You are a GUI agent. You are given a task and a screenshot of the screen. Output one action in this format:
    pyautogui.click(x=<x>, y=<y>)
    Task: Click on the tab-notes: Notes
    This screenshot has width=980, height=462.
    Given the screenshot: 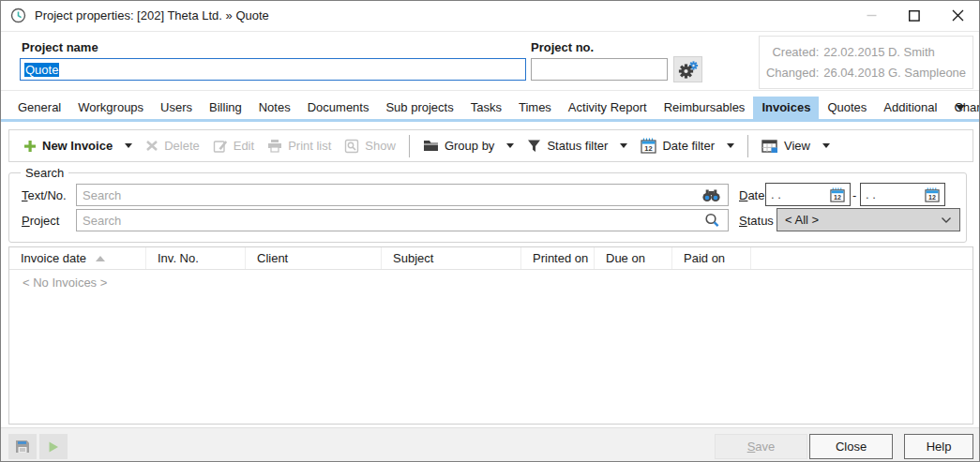 What is the action you would take?
    pyautogui.click(x=275, y=108)
    